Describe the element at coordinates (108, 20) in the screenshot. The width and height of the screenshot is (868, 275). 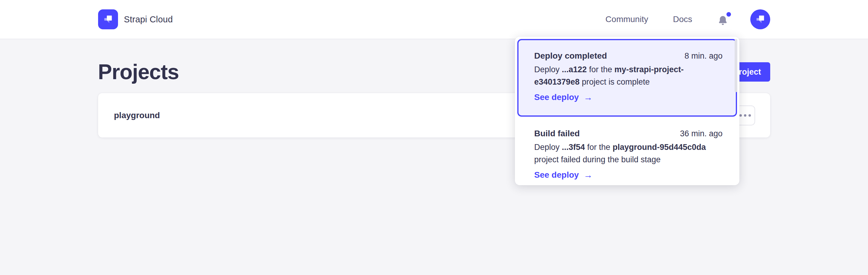
I see `strapi-logo-icon` at that location.